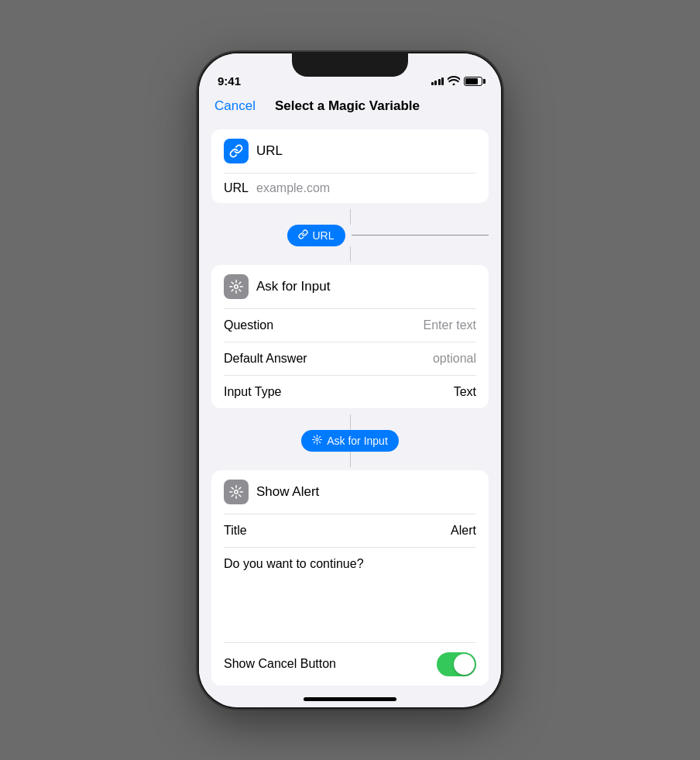 The image size is (700, 760). I want to click on default-answer-value: optional, so click(455, 359).